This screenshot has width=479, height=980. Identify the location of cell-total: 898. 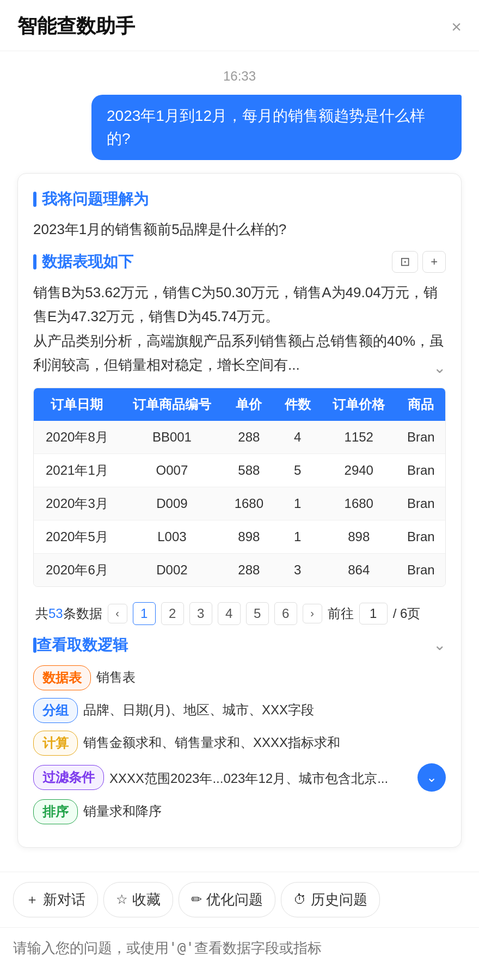
(359, 537).